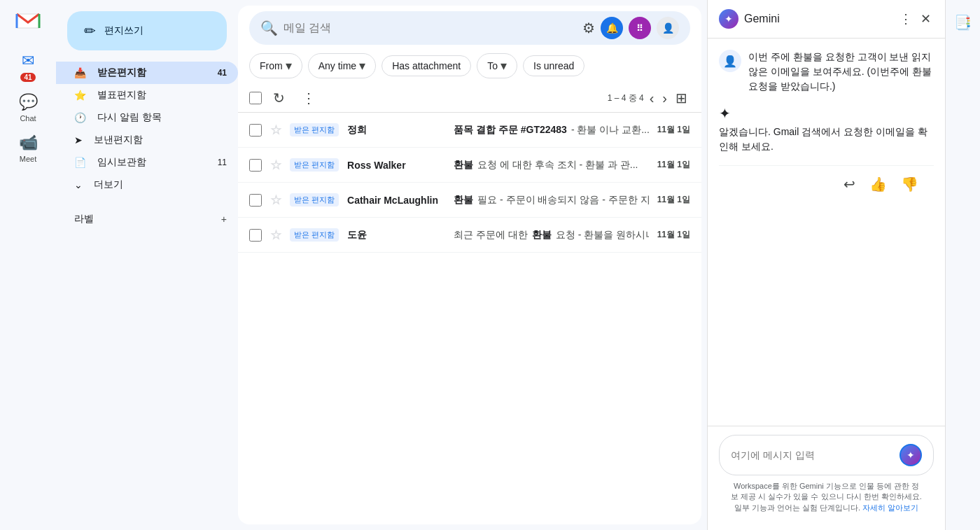 The height and width of the screenshot is (530, 980). Describe the element at coordinates (276, 66) in the screenshot. I see `filter-chip-from: From ▾` at that location.